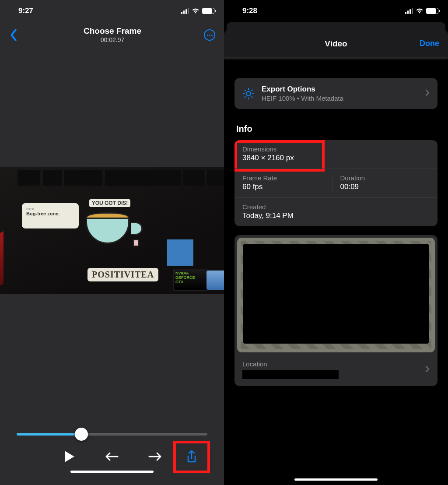 This screenshot has width=448, height=485. What do you see at coordinates (336, 212) in the screenshot?
I see `info-row-created: Created Today, 9:14 PM` at bounding box center [336, 212].